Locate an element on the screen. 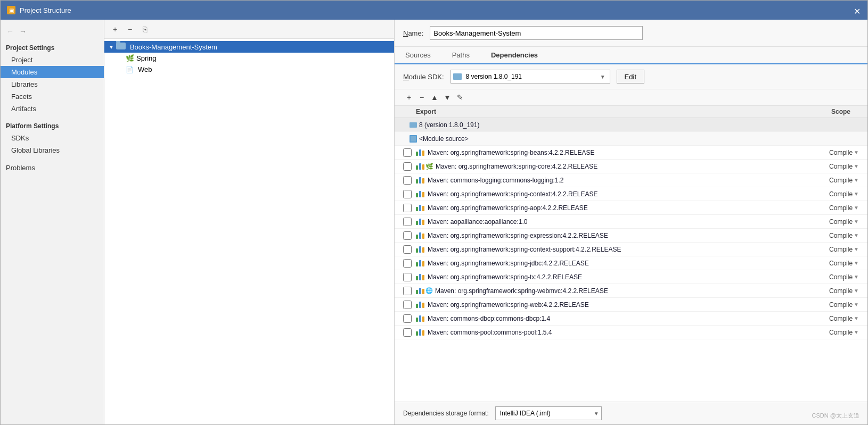 The width and height of the screenshot is (868, 425). dep-row-12: Maven: commons-dbcp:commons-dbcp:1.4 Com… is located at coordinates (631, 319).